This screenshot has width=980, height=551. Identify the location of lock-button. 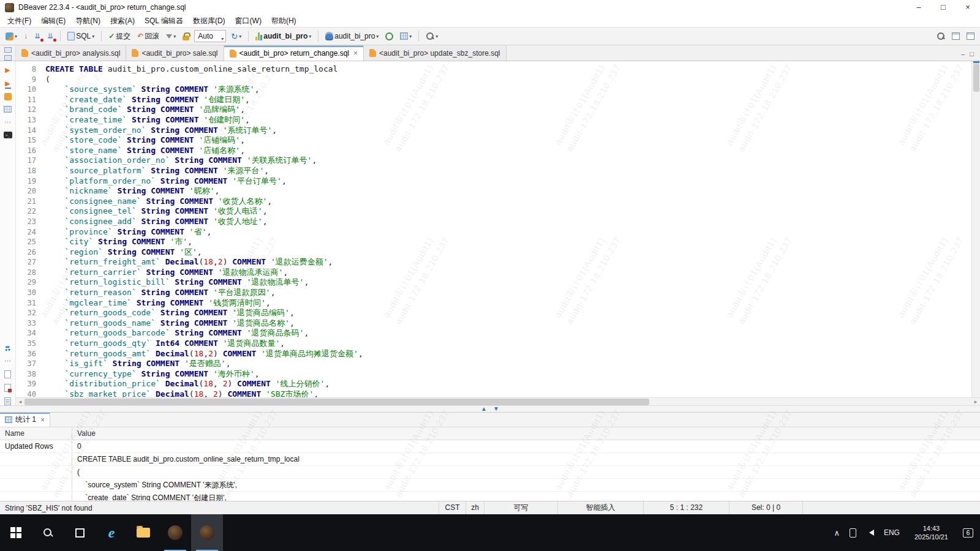
(186, 37).